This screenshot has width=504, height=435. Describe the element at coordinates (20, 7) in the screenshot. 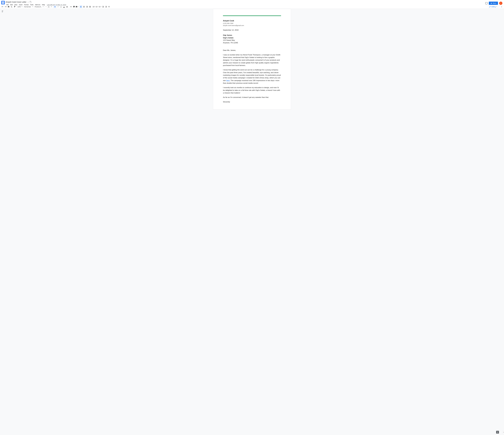

I see `zoom-select: 125%` at that location.